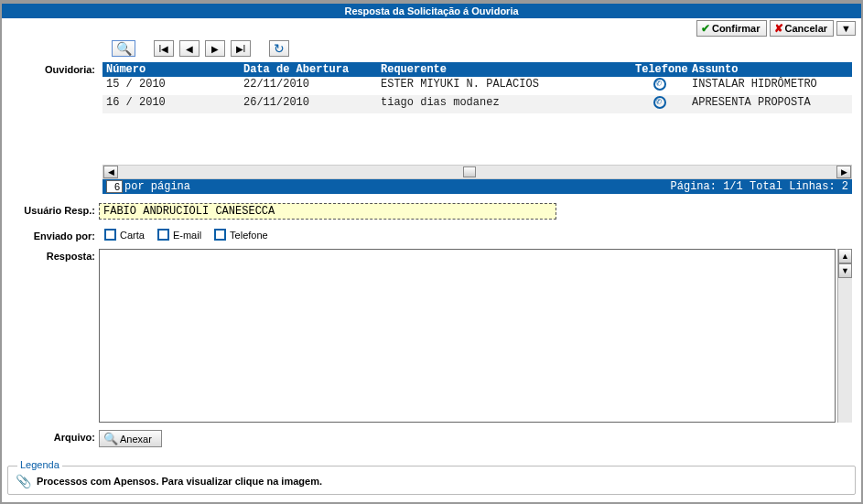 Image resolution: width=863 pixels, height=504 pixels. I want to click on checkbox-label: Telefone, so click(249, 235).